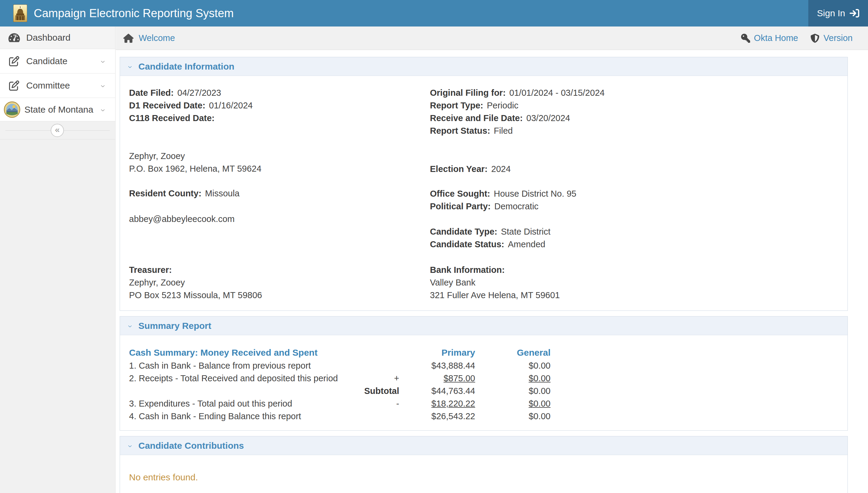  I want to click on receipts-total-link: $0.00, so click(540, 378).